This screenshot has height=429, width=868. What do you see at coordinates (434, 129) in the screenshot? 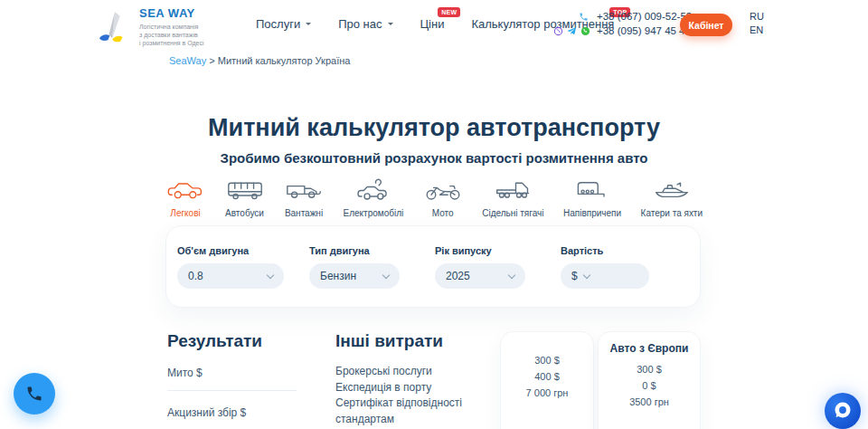
I see `page-title: Митний калькулятор автотранспорту` at bounding box center [434, 129].